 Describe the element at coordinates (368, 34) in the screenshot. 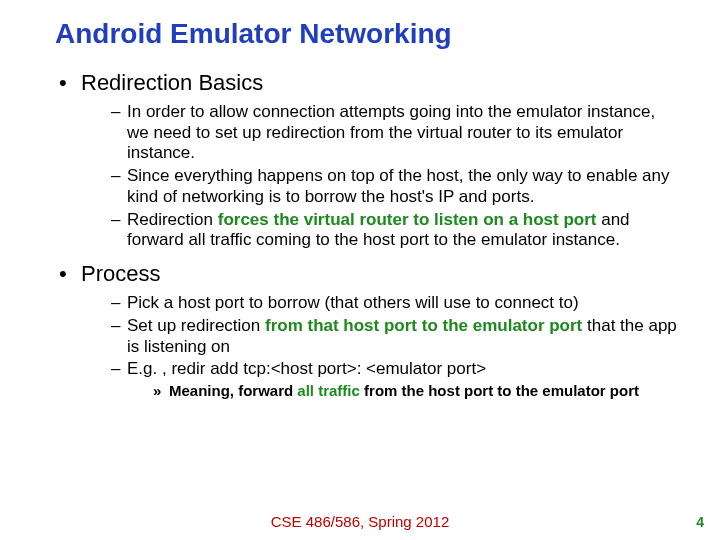

I see `slide-title: Android Emulator Networking` at that location.